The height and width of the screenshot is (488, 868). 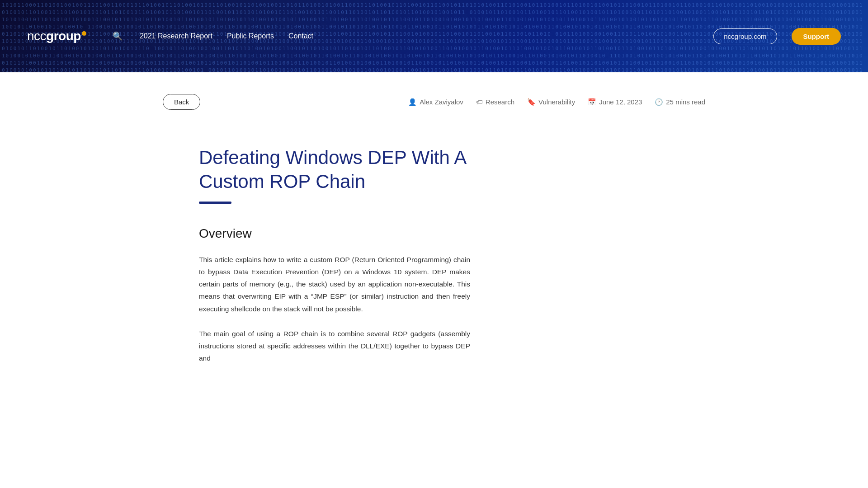 What do you see at coordinates (532, 102) in the screenshot?
I see `tag-icon: 🔖` at bounding box center [532, 102].